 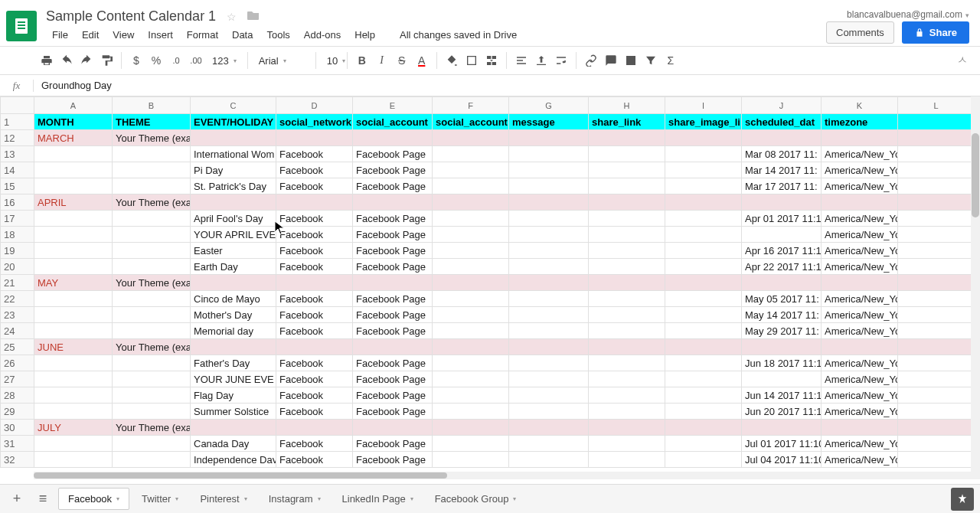 What do you see at coordinates (18, 395) in the screenshot?
I see `row-header: 28` at bounding box center [18, 395].